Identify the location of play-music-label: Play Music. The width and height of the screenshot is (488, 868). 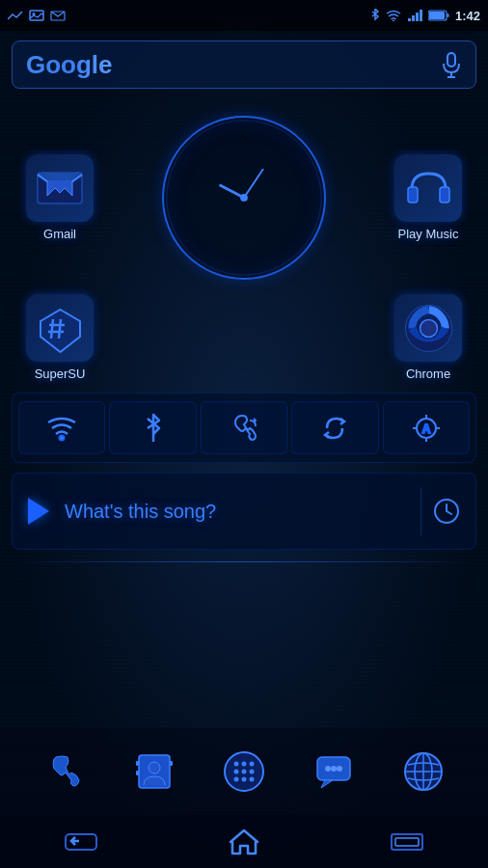
(428, 233).